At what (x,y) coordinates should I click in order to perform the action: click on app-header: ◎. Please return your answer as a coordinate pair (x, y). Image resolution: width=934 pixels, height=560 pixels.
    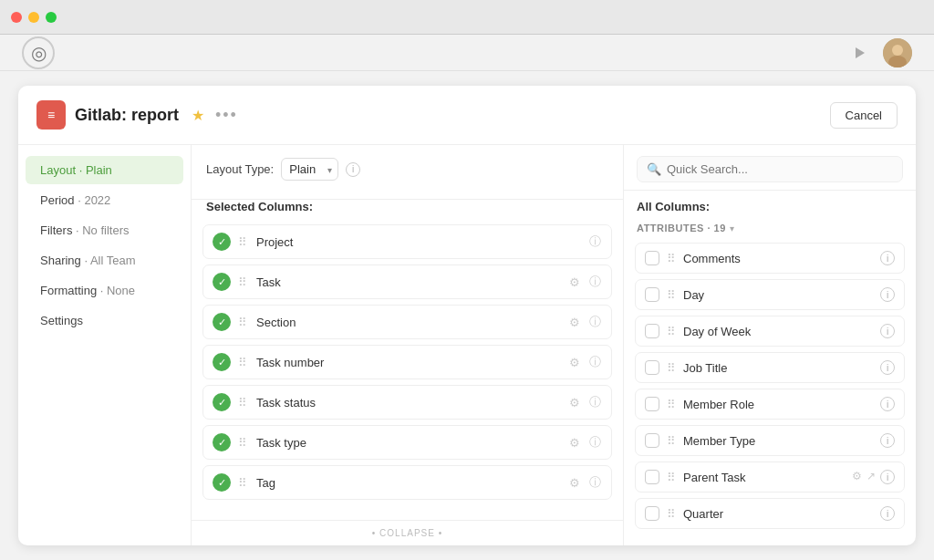
    Looking at the image, I should click on (467, 53).